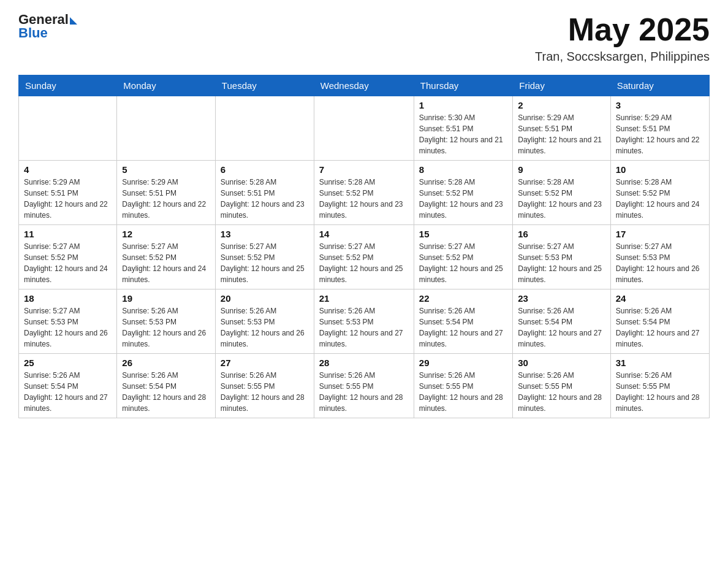 The image size is (728, 563). I want to click on weekday-header-friday: Friday, so click(561, 86).